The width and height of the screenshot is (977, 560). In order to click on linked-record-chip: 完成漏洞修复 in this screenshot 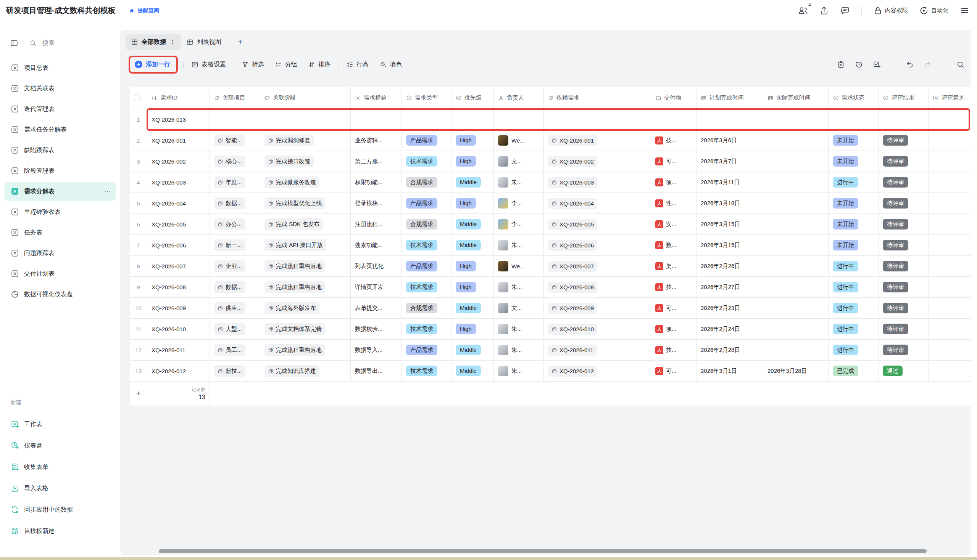, I will do `click(289, 141)`.